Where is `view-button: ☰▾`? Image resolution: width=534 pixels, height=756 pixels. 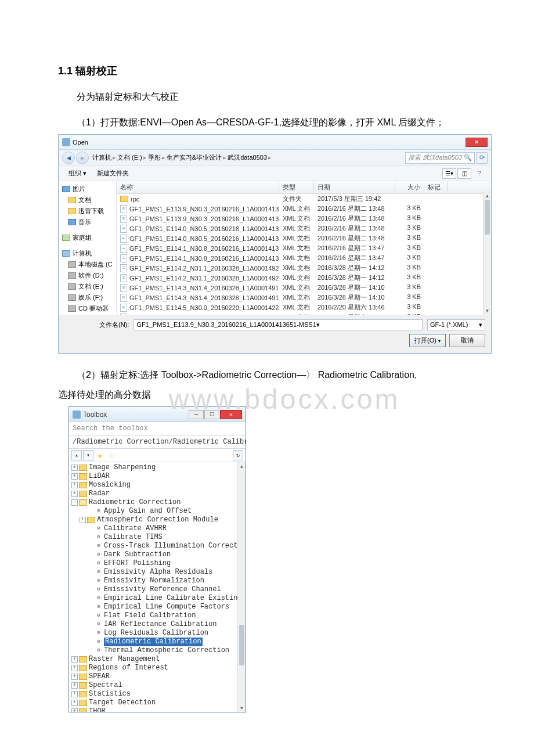 view-button: ☰▾ is located at coordinates (449, 174).